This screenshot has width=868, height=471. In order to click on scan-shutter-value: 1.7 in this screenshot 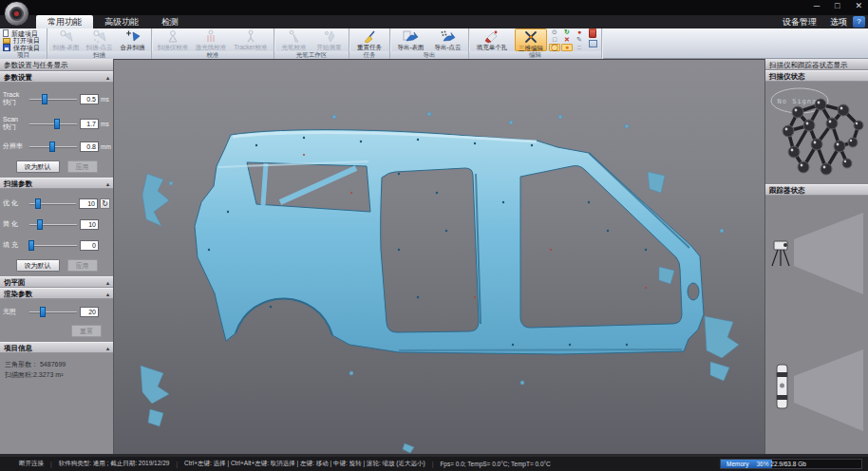, I will do `click(89, 123)`.